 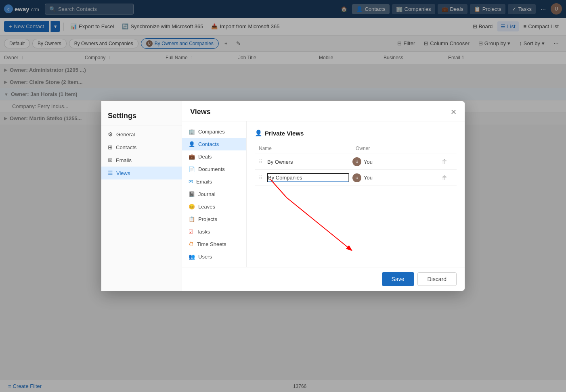 What do you see at coordinates (214, 123) in the screenshot?
I see `views-nav: 🏢 Companies 👤 Contacts 💼 Deals 📄 Documen…` at bounding box center [214, 123].